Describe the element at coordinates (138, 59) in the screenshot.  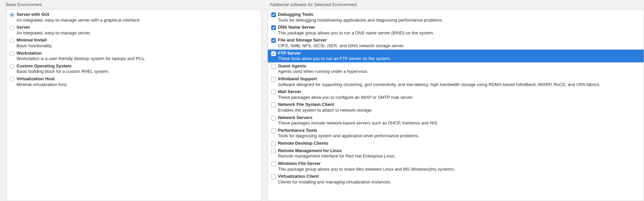
I see `env-item-desc: Workstation is a user-friendly desktop s…` at that location.